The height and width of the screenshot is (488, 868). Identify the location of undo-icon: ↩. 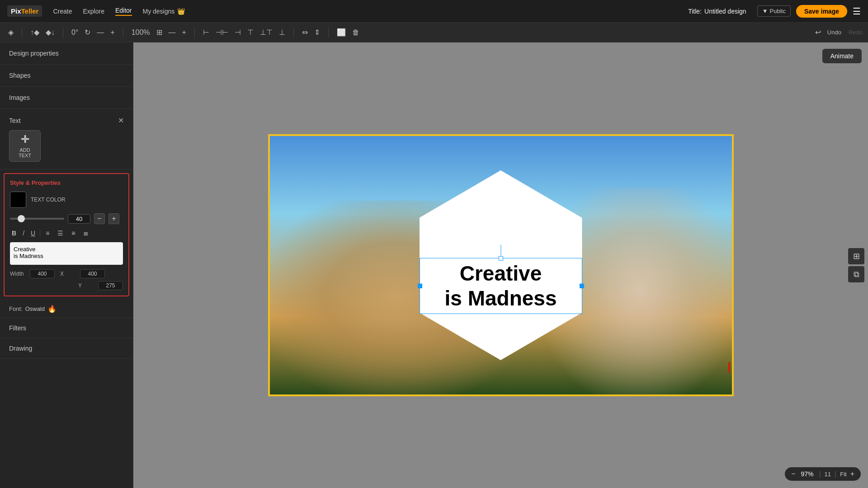
(818, 33).